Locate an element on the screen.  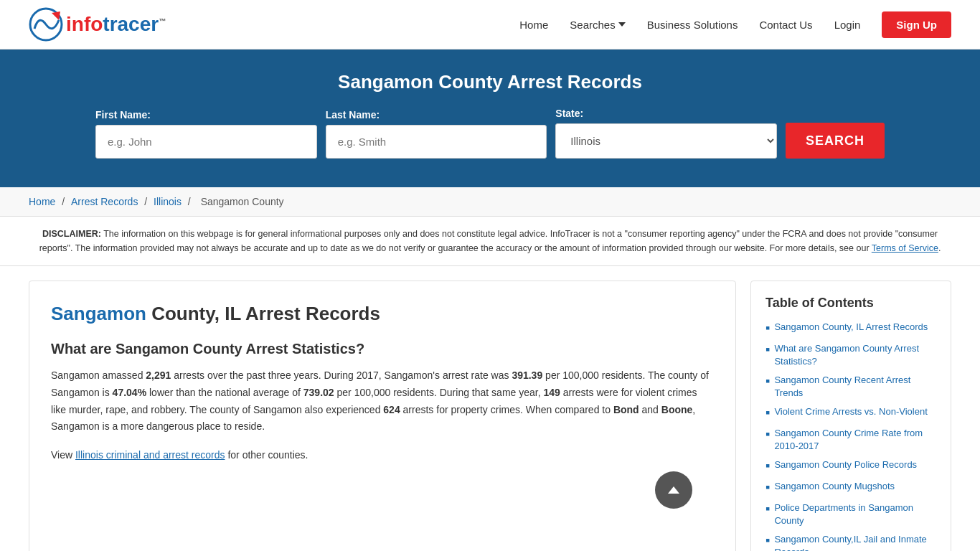
state-label: State: is located at coordinates (570, 113).